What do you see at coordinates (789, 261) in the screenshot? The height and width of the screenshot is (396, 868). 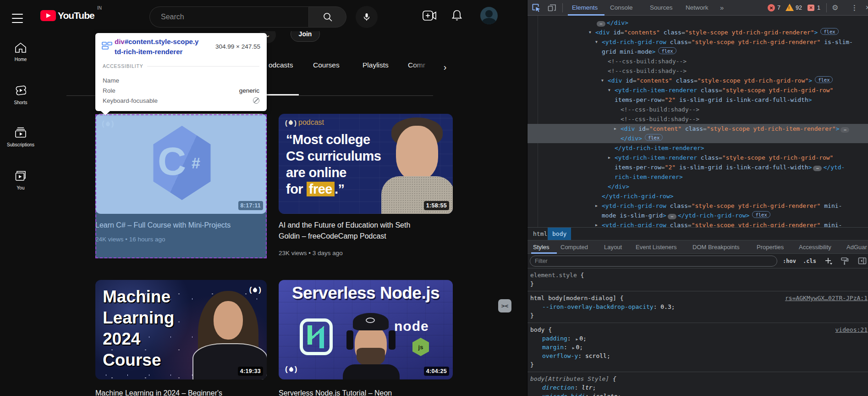 I see `hover-state-toggle: :hov` at bounding box center [789, 261].